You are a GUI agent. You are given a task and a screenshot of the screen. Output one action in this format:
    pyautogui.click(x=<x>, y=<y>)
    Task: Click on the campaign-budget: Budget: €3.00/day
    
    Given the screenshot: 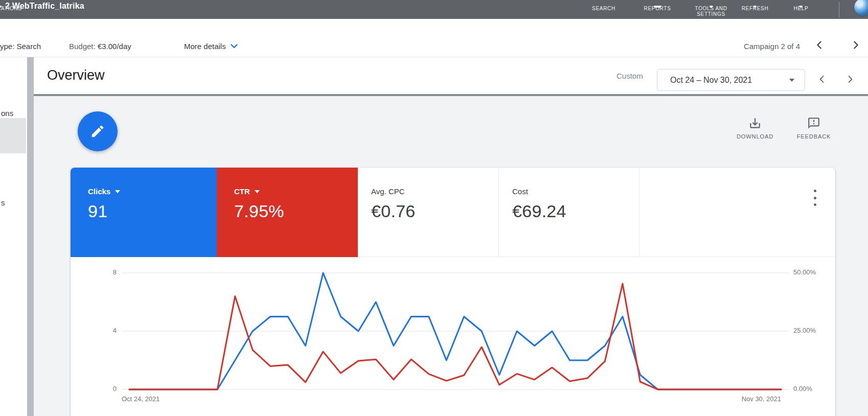 What is the action you would take?
    pyautogui.click(x=100, y=46)
    